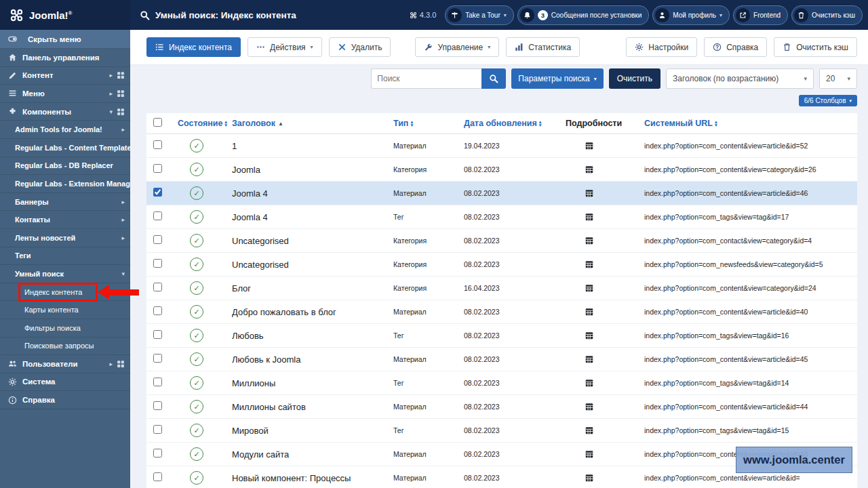 This screenshot has width=868, height=488. What do you see at coordinates (479, 15) in the screenshot?
I see `take-a-tour-button: Take a Tour▾` at bounding box center [479, 15].